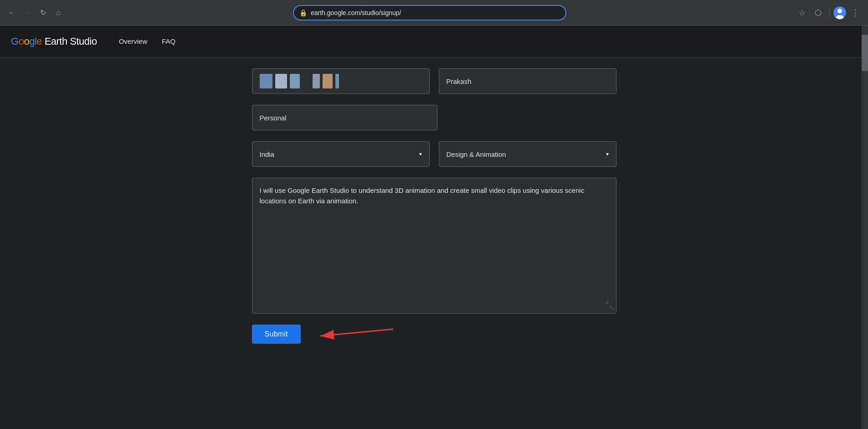  What do you see at coordinates (277, 334) in the screenshot?
I see `submit-button: Submit` at bounding box center [277, 334].